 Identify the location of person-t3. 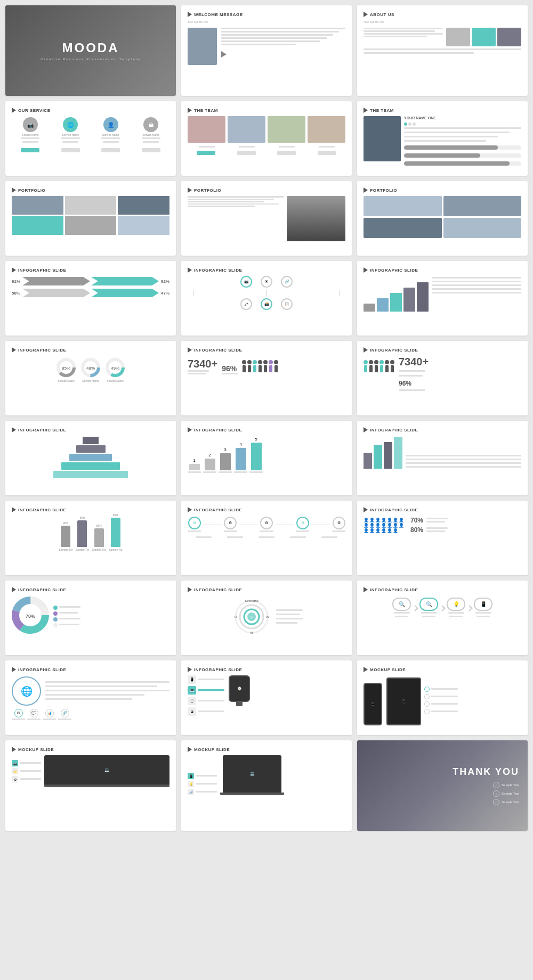
(376, 366).